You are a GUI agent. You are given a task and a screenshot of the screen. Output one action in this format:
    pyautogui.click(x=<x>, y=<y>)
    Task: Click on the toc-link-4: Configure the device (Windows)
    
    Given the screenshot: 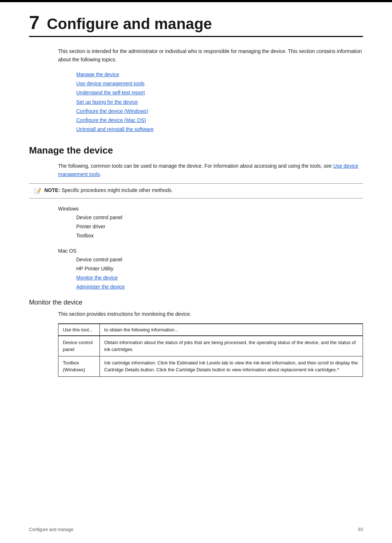 What is the action you would take?
    pyautogui.click(x=220, y=111)
    